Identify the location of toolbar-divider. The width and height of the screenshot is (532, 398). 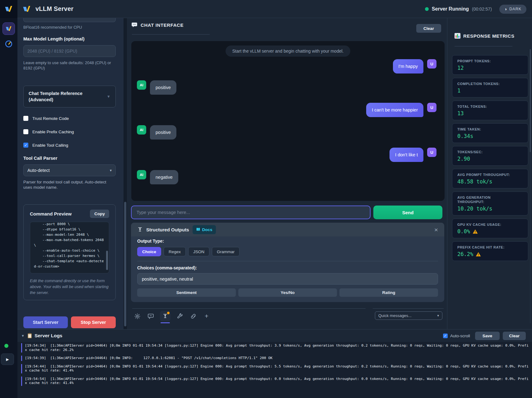
(249, 308).